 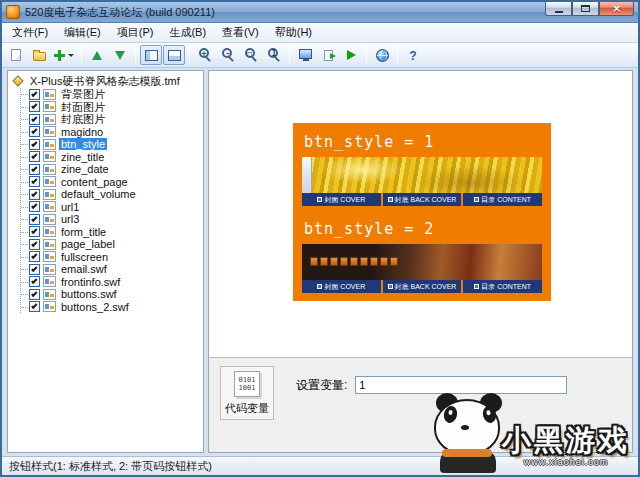 I want to click on tree-item: content_page, so click(x=111, y=182).